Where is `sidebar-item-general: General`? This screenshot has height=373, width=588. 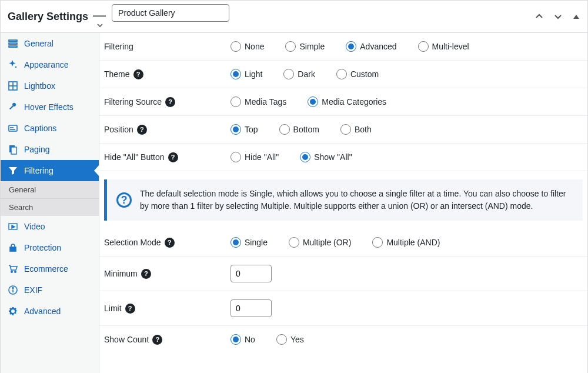 sidebar-item-general: General is located at coordinates (49, 44).